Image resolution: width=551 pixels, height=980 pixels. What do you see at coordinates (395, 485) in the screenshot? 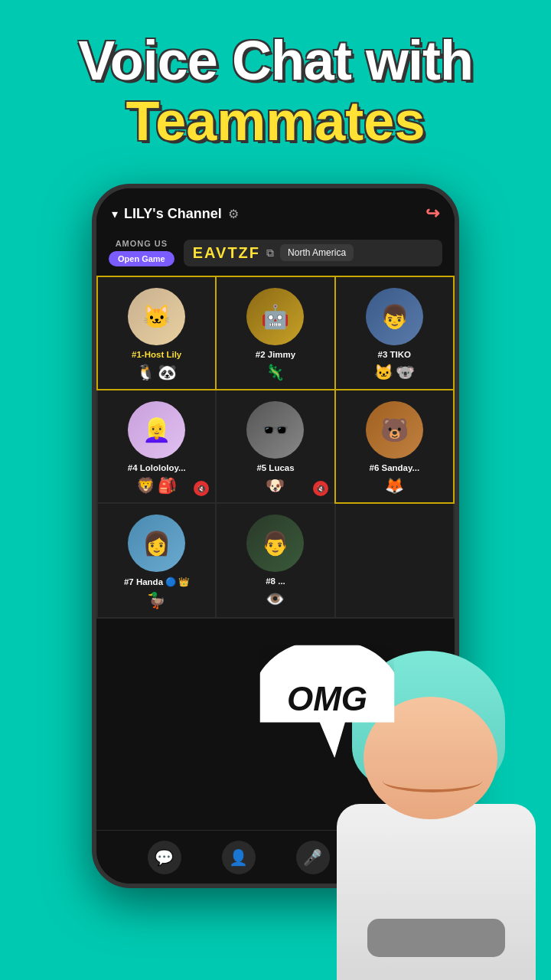
I see `stickers-6: 🦊` at bounding box center [395, 485].